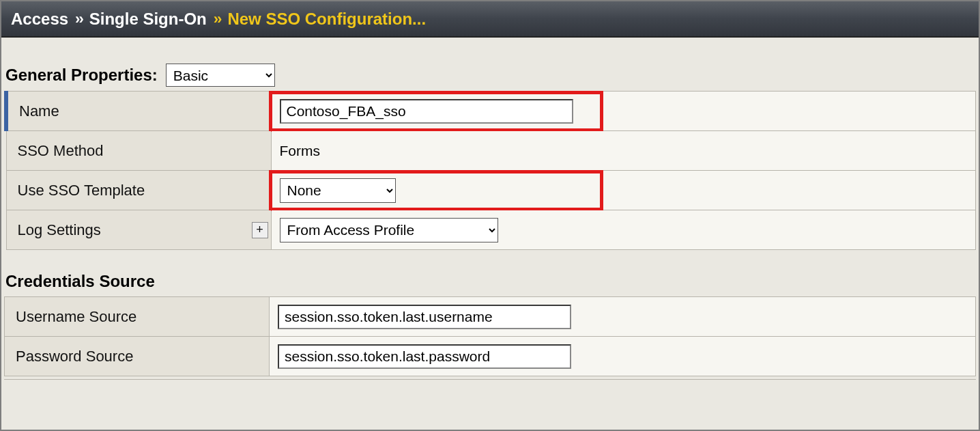 This screenshot has width=980, height=431. I want to click on label-password-source: Password Source, so click(137, 357).